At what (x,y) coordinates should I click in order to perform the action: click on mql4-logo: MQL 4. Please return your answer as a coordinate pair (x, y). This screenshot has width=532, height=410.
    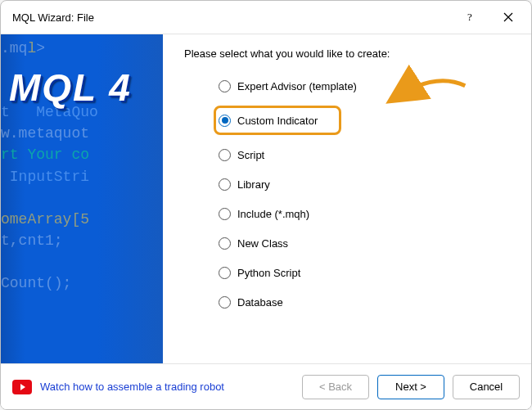
    Looking at the image, I should click on (70, 88).